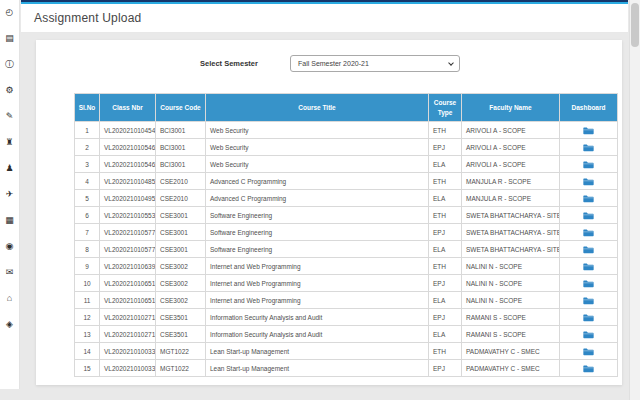  Describe the element at coordinates (181, 108) in the screenshot. I see `column-header-course-code: Course Code` at that location.